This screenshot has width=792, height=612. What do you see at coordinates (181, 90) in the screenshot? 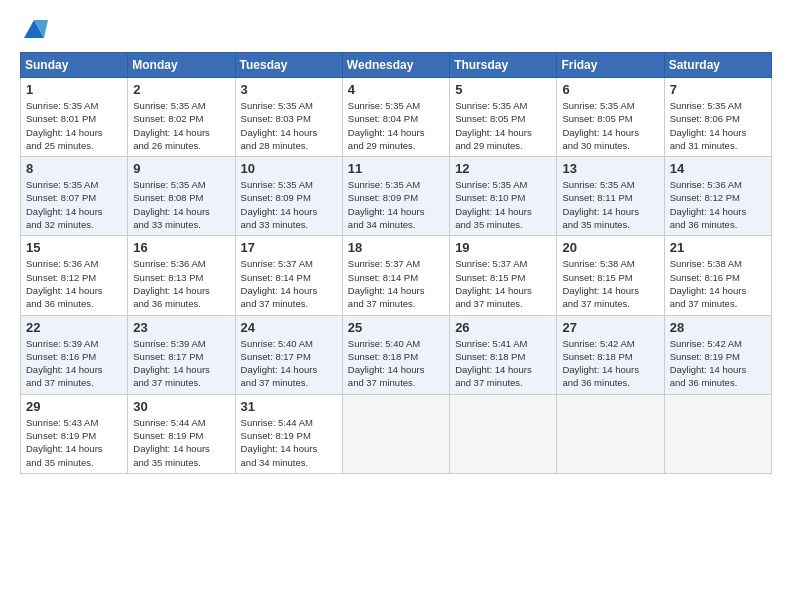
I see `day-number: 2` at bounding box center [181, 90].